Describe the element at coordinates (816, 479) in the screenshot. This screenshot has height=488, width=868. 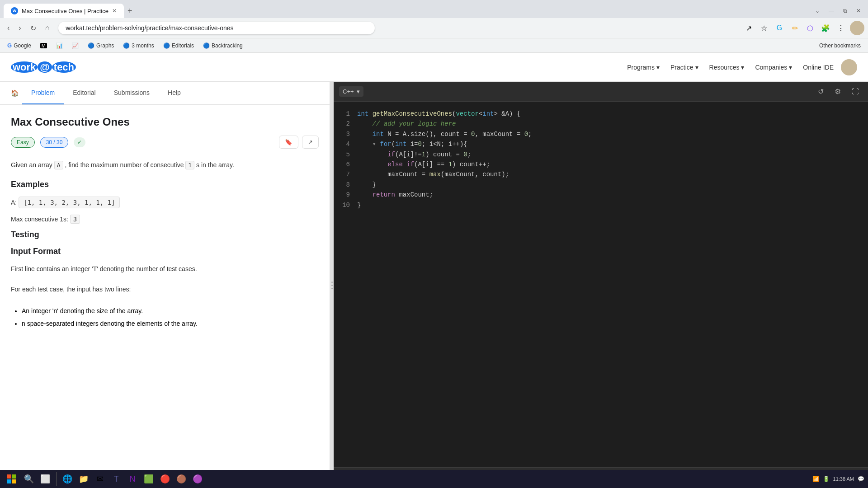
I see `network-icon: 📶` at that location.